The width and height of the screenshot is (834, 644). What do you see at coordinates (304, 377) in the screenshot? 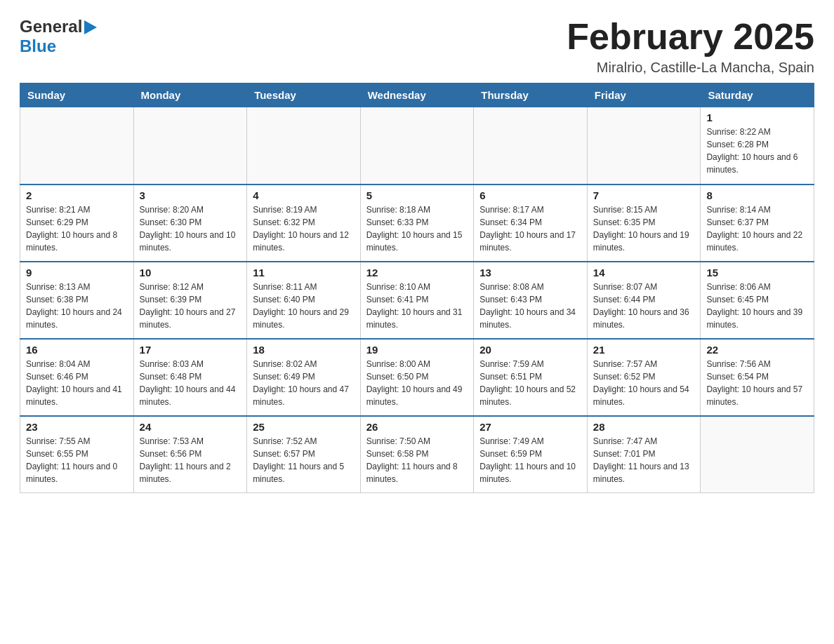
I see `calendar-cell: 18Sunrise: 8:02 AM Sunset: 6:49 PM Dayli…` at bounding box center [304, 377].